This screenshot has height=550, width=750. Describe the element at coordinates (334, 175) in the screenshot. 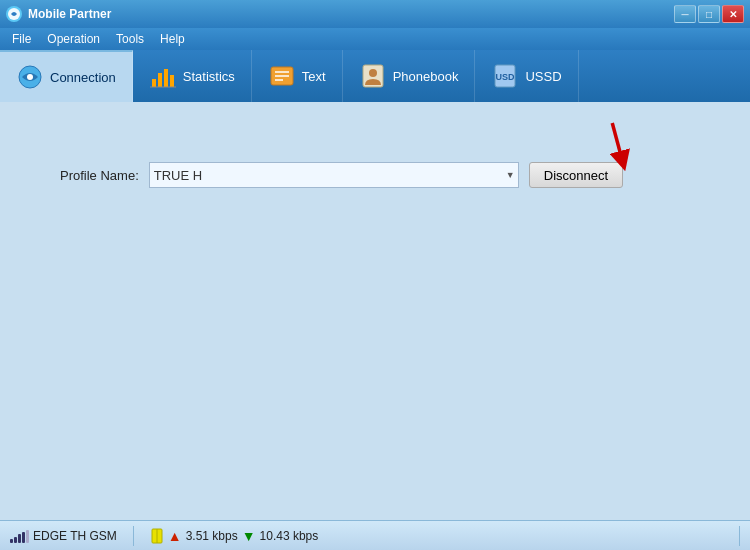

I see `profile-name-select: TRUE H` at that location.